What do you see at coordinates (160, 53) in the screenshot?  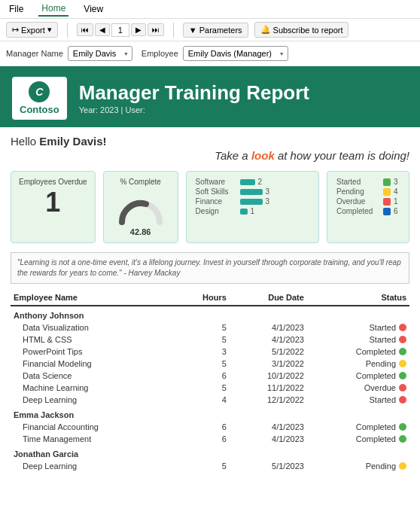 I see `employee-filter-label: Employee` at bounding box center [160, 53].